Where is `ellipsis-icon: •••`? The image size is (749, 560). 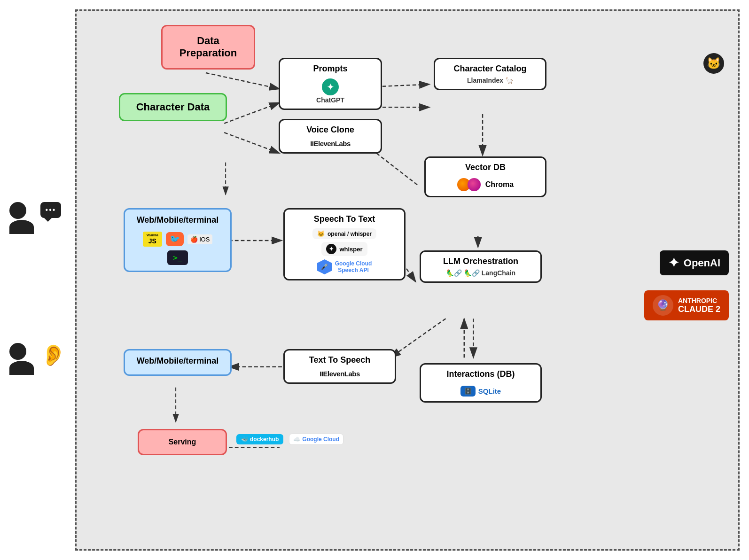
ellipsis-icon: ••• is located at coordinates (51, 210).